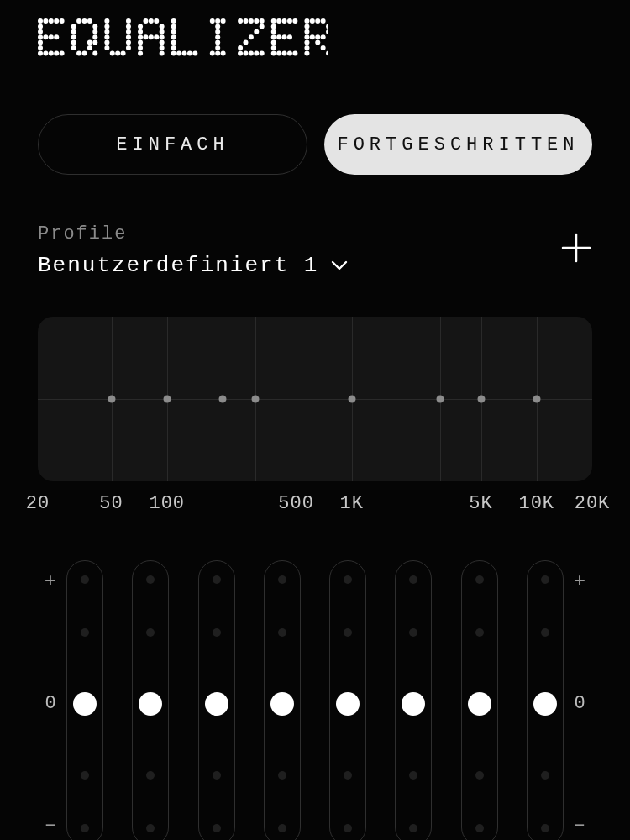  I want to click on tab-simple: EINFACH, so click(173, 144).